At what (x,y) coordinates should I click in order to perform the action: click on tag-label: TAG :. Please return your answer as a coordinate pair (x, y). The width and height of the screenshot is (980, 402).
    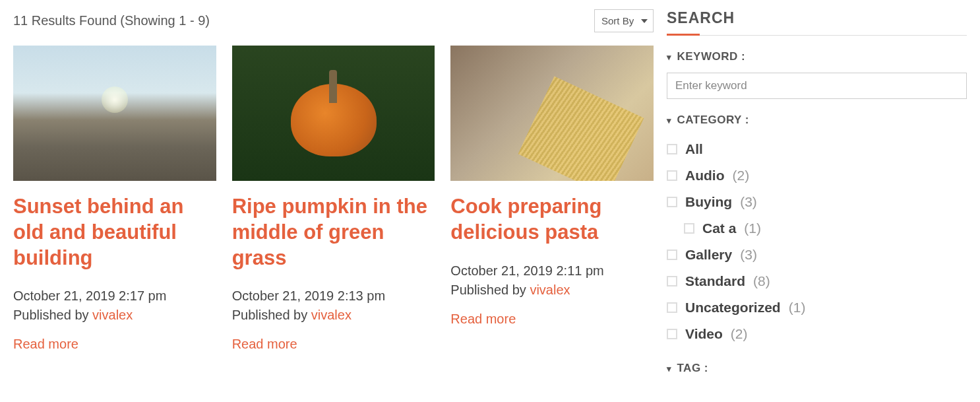
    Looking at the image, I should click on (693, 368).